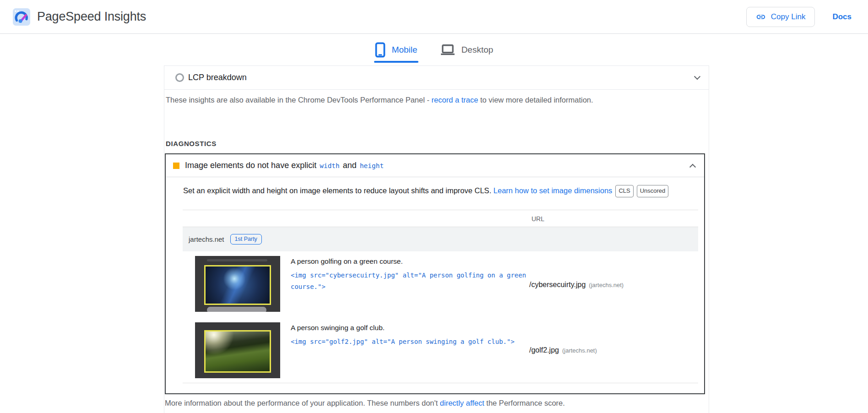 The image size is (868, 413). What do you see at coordinates (842, 17) in the screenshot?
I see `docs-link: Docs` at bounding box center [842, 17].